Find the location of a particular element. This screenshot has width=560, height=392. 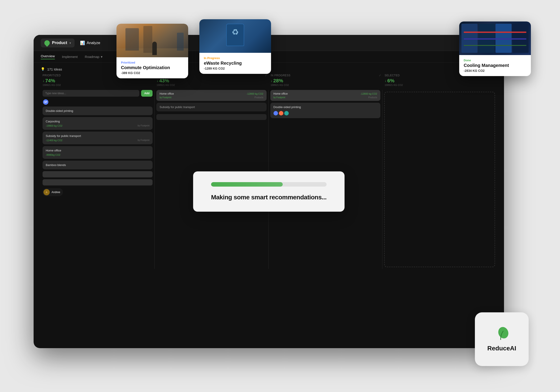

analyze-button: 📊 Analyze is located at coordinates (90, 43).